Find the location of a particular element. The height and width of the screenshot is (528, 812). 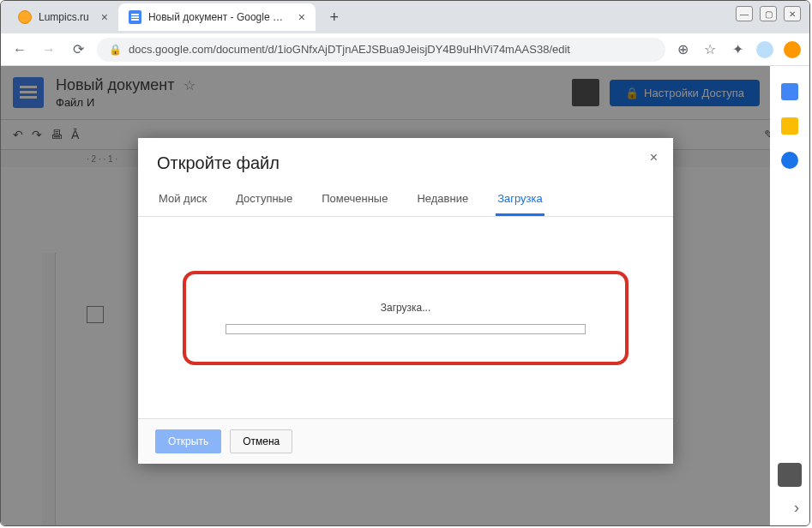

tab-upload: Загрузка is located at coordinates (520, 201).